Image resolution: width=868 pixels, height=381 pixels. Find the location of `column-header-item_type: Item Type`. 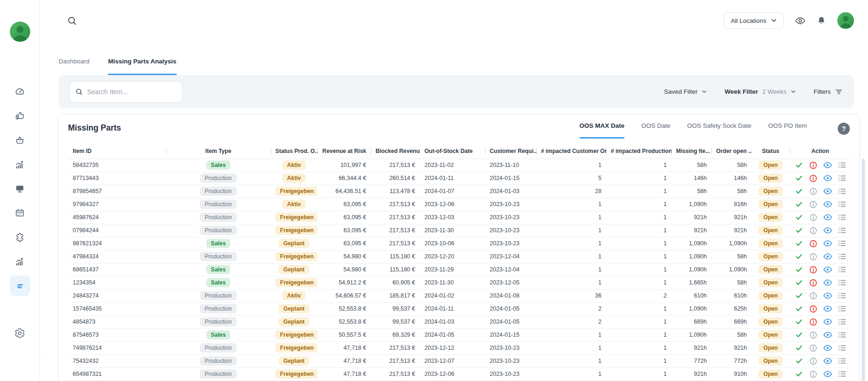

column-header-item_type: Item Type is located at coordinates (218, 151).